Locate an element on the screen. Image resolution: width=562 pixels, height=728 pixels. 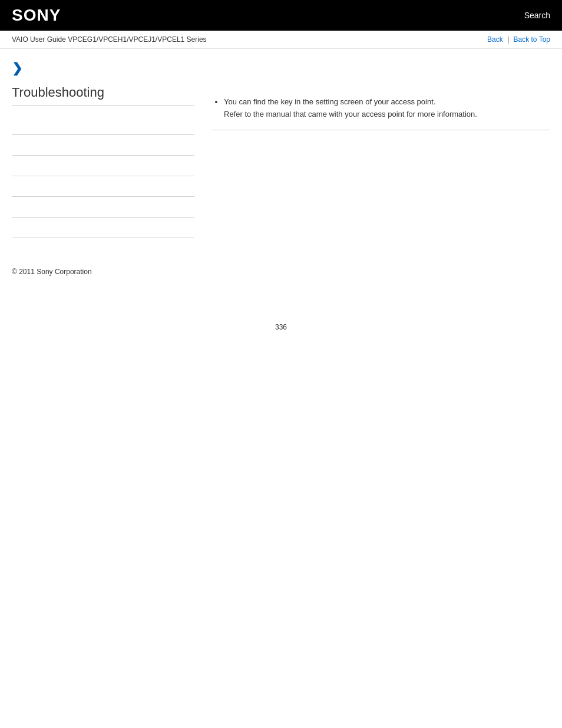
sony-logo: SONY is located at coordinates (37, 15).